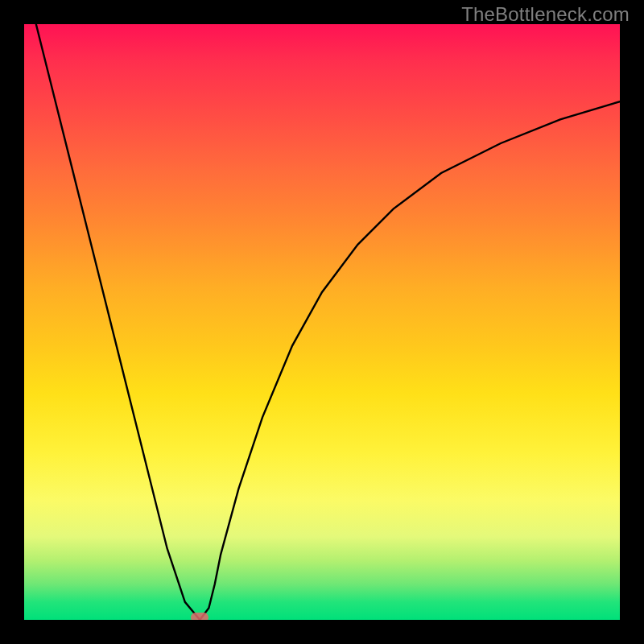  I want to click on watermark-text: TheBottleneck.com, so click(546, 14).